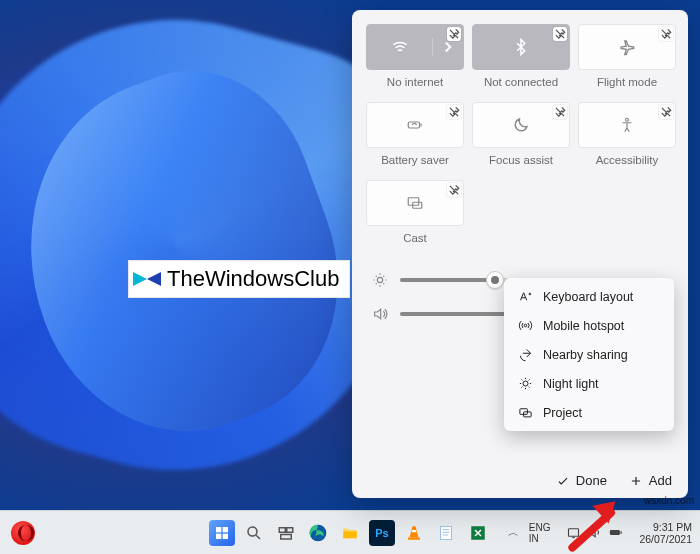  I want to click on sun-icon, so click(380, 280).